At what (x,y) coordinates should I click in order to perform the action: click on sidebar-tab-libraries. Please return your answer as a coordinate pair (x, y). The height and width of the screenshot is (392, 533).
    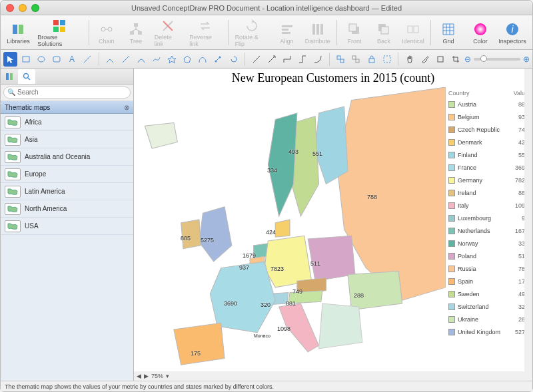
    Looking at the image, I should click on (9, 77).